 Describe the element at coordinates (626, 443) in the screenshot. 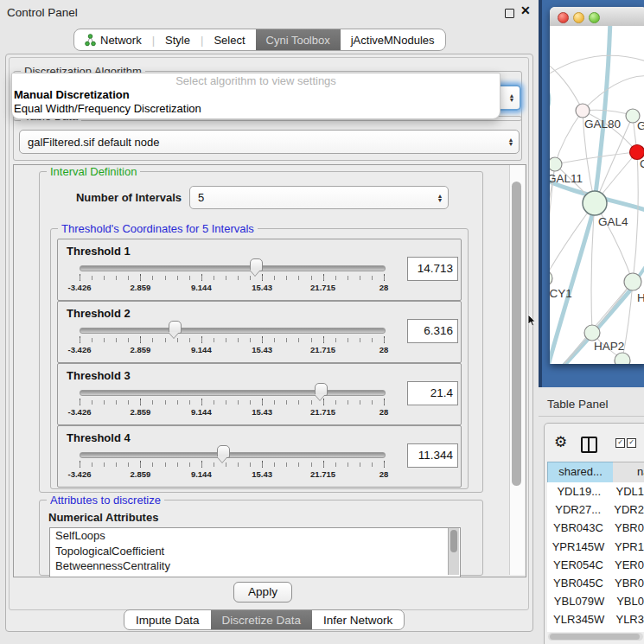

I see `column-checkboxes: ✓ ✓` at that location.